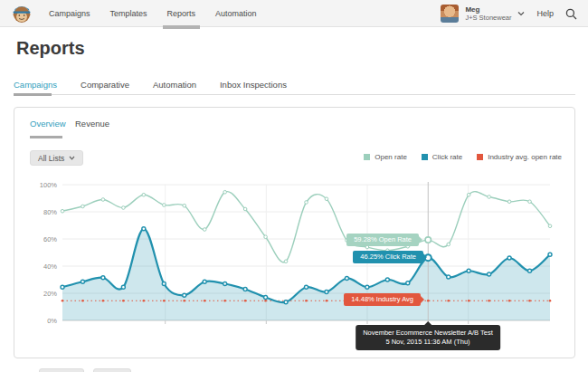  What do you see at coordinates (483, 14) in the screenshot?
I see `user-menu: Meg J+S Stonewear` at bounding box center [483, 14].